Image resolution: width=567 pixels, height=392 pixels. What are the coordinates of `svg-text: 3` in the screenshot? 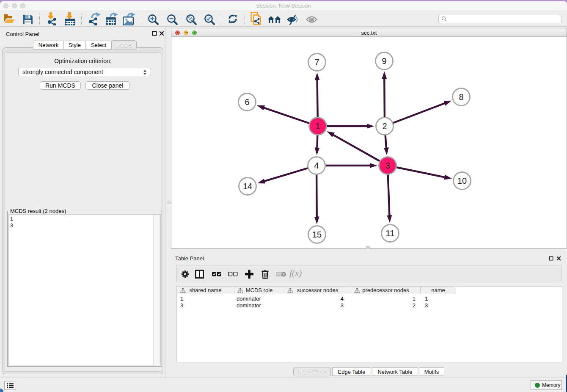 It's located at (388, 166).